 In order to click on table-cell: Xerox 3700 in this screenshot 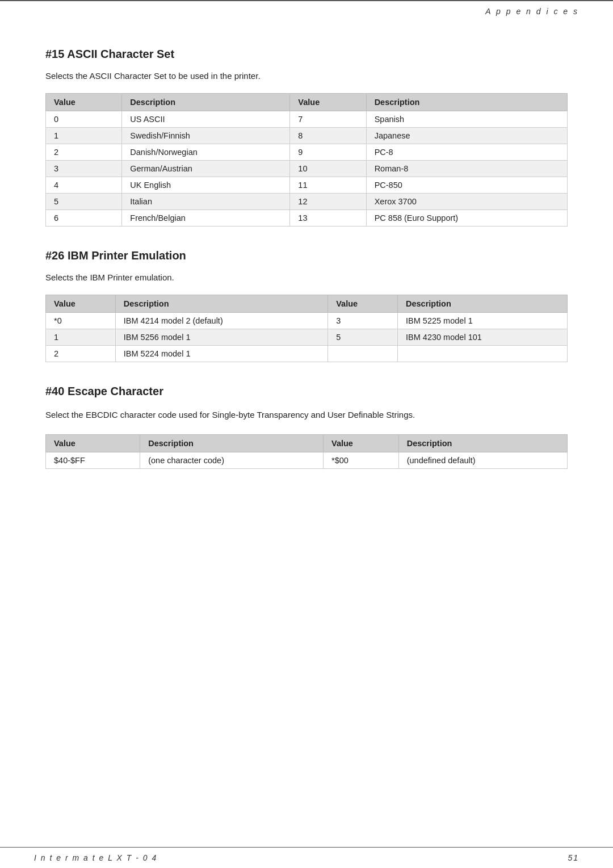, I will do `click(467, 202)`.